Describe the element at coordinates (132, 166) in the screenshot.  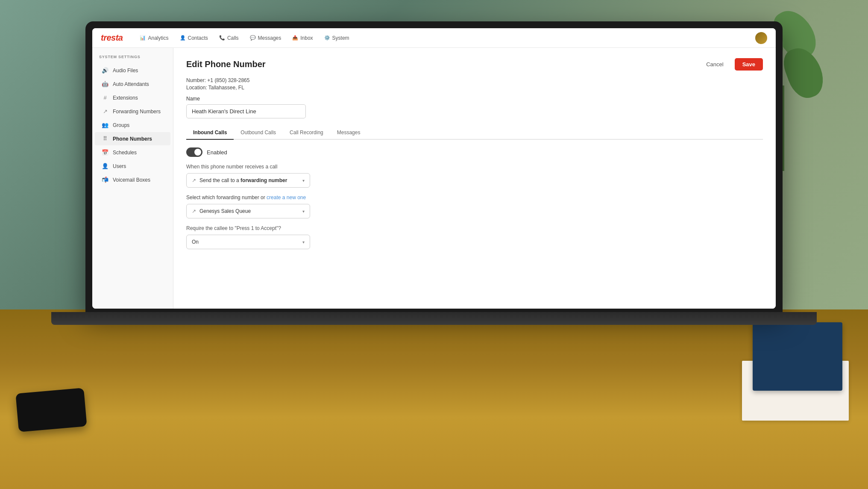
I see `sidebar-item-users: 👤 Users` at that location.